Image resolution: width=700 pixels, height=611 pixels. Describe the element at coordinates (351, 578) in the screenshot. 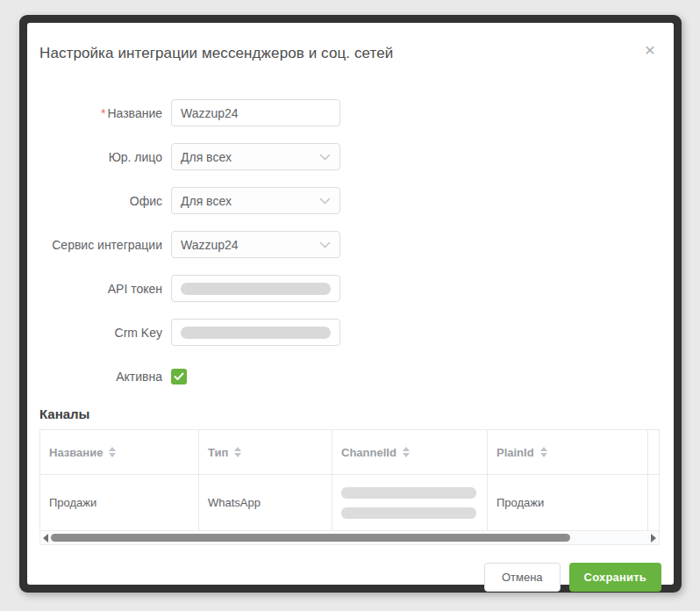

I see `dialog-footer: Отмена Сохранить` at that location.